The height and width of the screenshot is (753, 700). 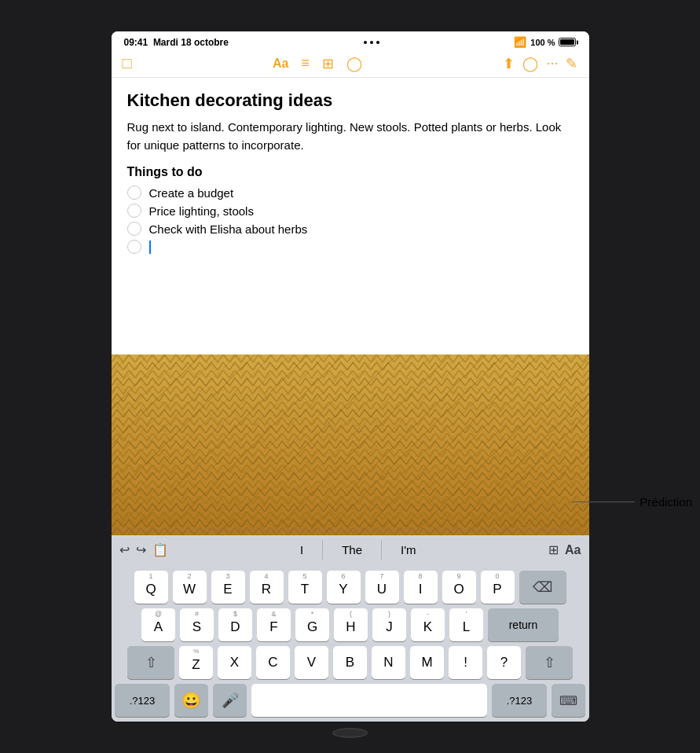 I want to click on checklist-item-3: Check with Elisha about herbs, so click(x=350, y=229).